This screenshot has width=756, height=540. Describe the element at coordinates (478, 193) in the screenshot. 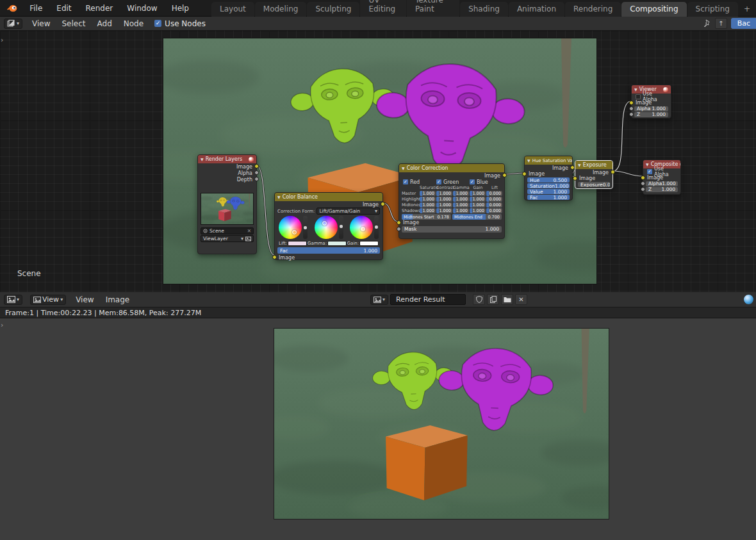

I see `master-gain: 1.000` at that location.